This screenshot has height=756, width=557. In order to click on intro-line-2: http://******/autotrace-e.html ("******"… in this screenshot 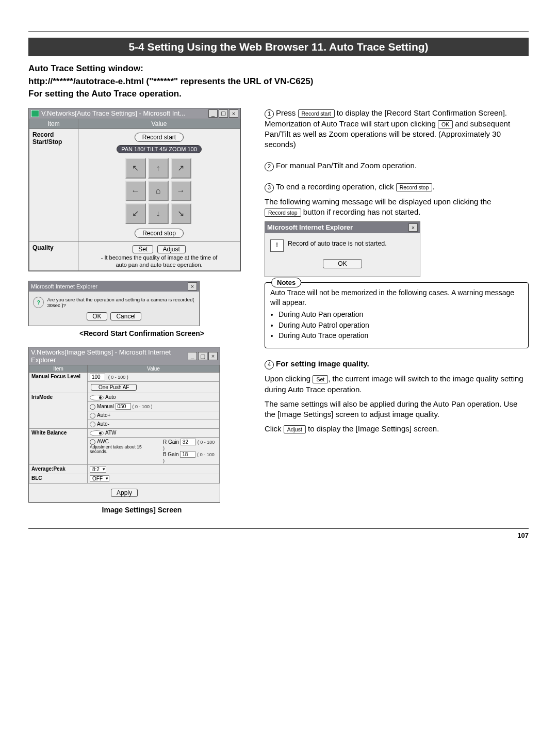, I will do `click(278, 82)`.